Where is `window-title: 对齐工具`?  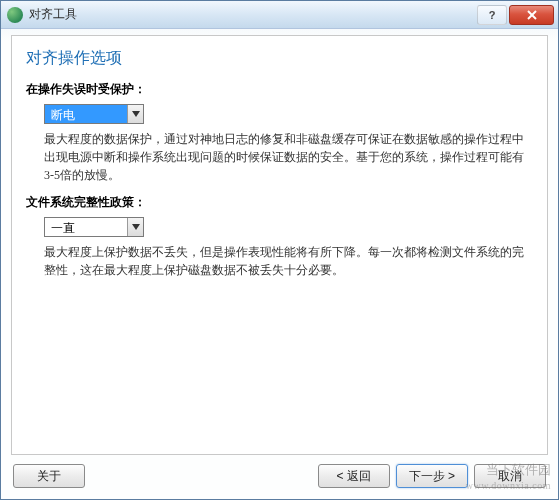 window-title: 对齐工具 is located at coordinates (252, 14).